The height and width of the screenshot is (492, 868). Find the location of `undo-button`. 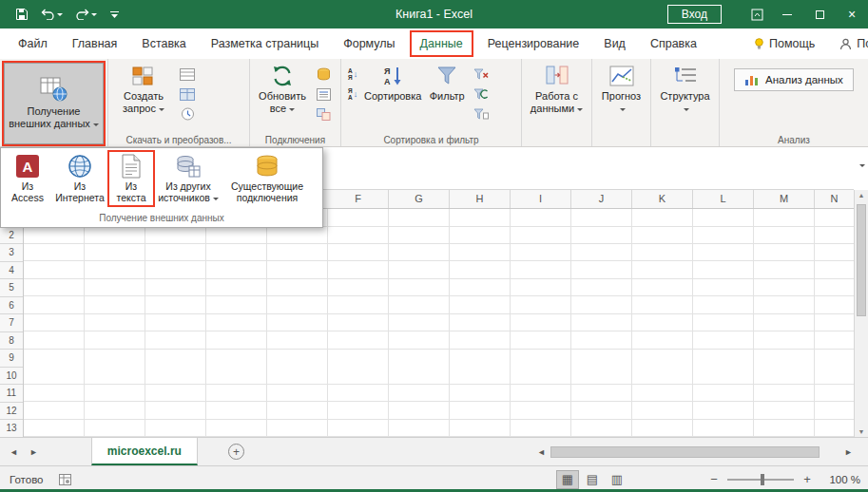

undo-button is located at coordinates (51, 14).